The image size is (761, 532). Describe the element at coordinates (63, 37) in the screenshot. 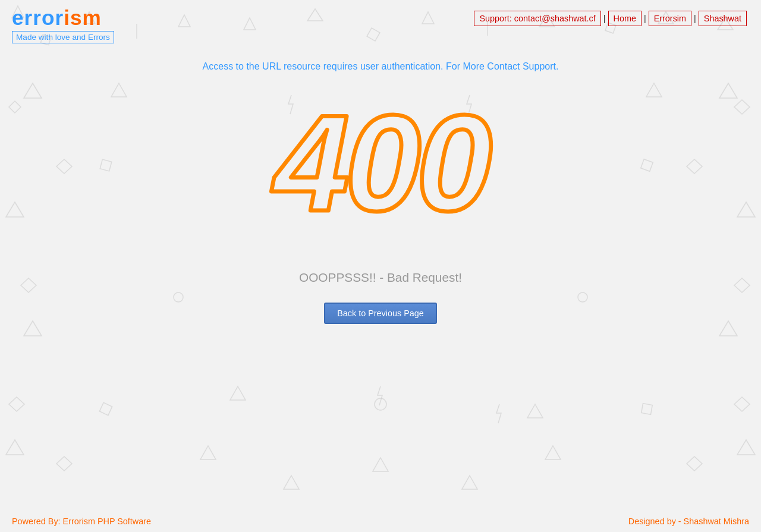

I see `logo-subtitle: Made with love and Errors` at that location.